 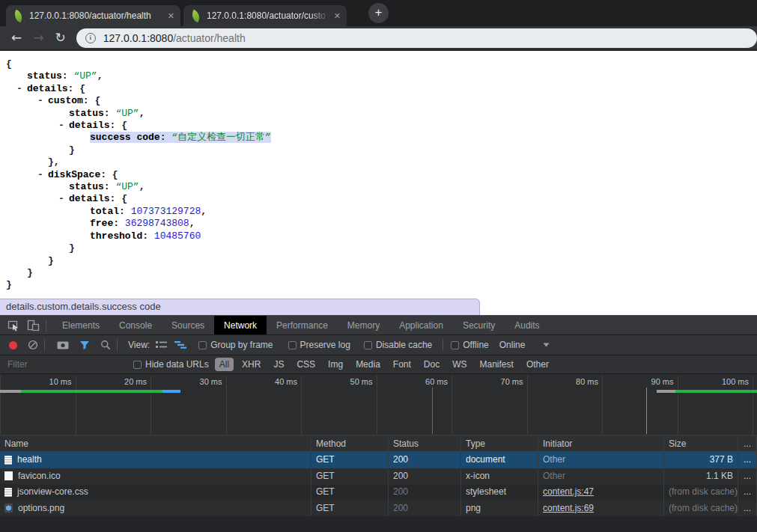 What do you see at coordinates (241, 345) in the screenshot?
I see `group-by-frame-label: Group by frame` at bounding box center [241, 345].